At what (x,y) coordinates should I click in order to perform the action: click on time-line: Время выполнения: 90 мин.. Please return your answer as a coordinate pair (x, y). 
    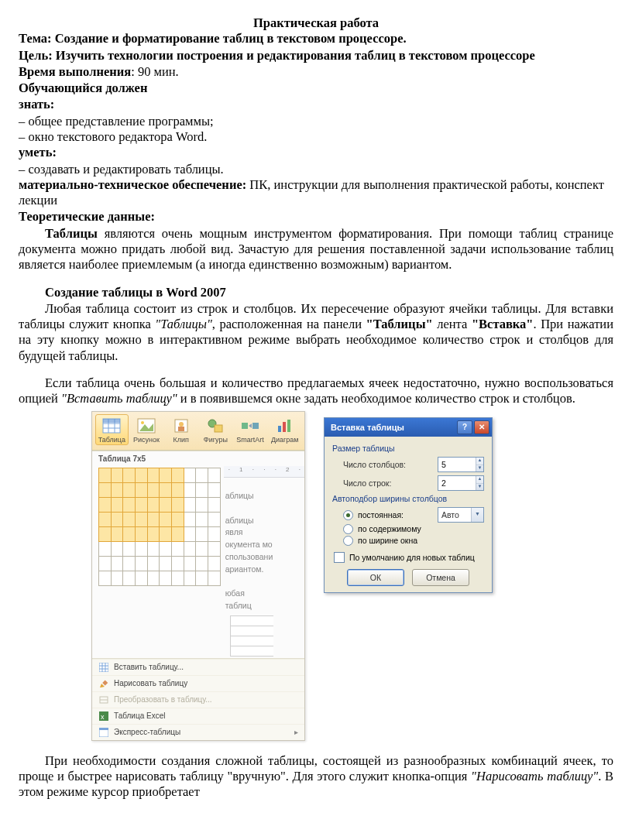
    Looking at the image, I should click on (316, 72).